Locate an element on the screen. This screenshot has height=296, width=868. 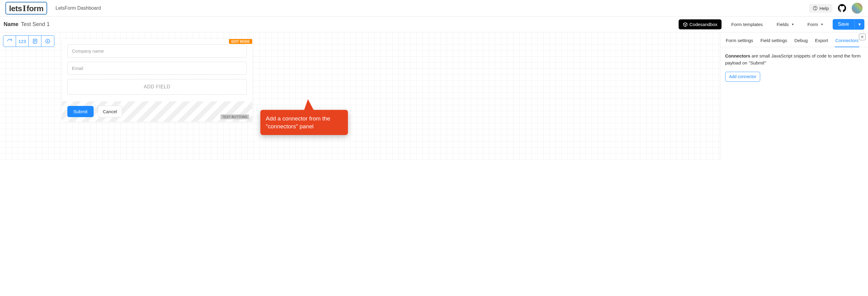
codesandbox-button: Codesandbox is located at coordinates (700, 24).